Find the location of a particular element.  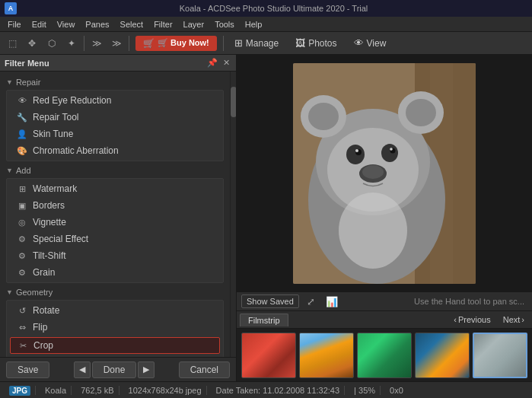

tilt-shift-icon: ⚙ is located at coordinates (22, 256).